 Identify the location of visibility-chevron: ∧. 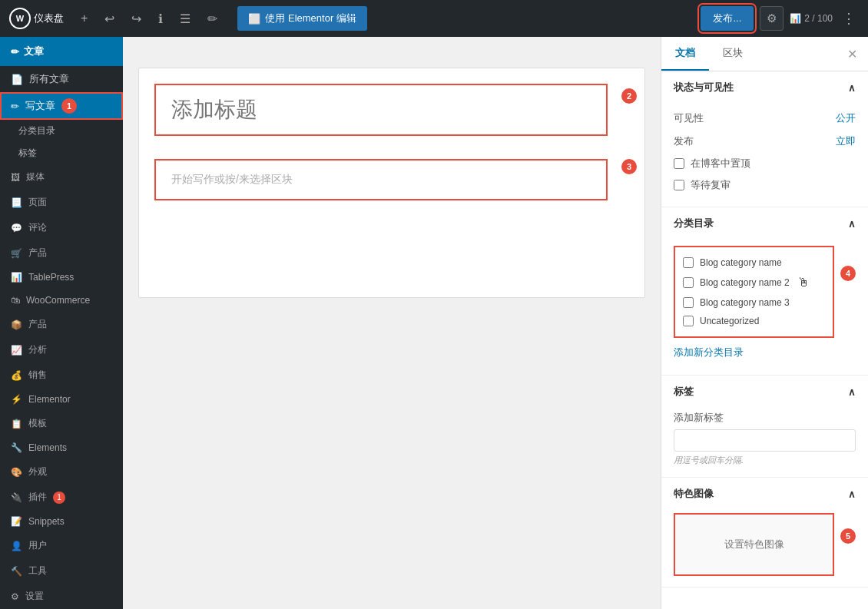
(852, 88).